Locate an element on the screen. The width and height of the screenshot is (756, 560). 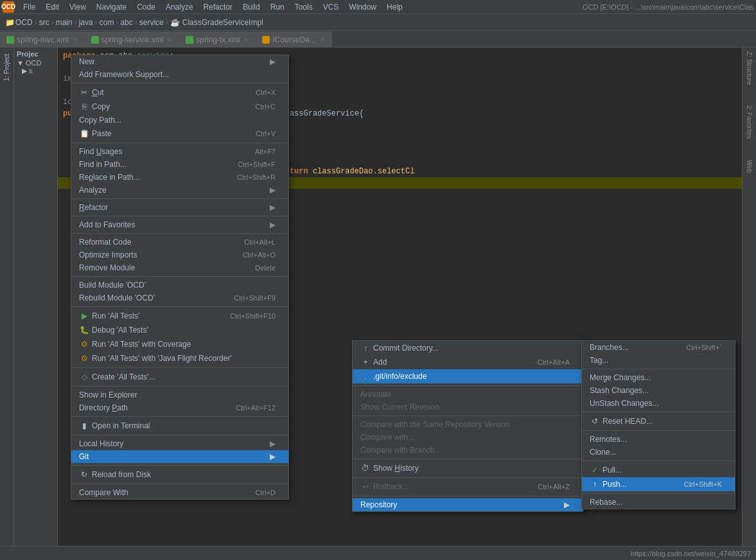
ctx-paste-label: Paste is located at coordinates (101, 134).